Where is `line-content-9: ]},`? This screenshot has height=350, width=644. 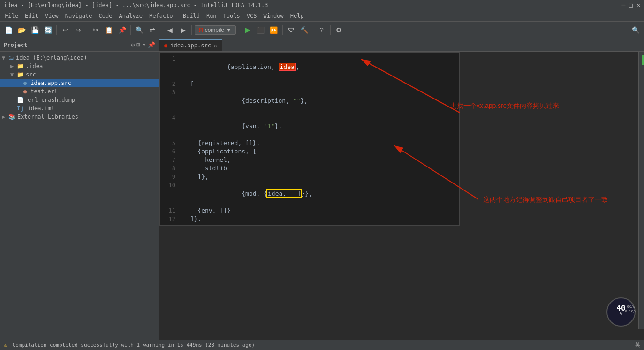 line-content-9: ]}, is located at coordinates (194, 177).